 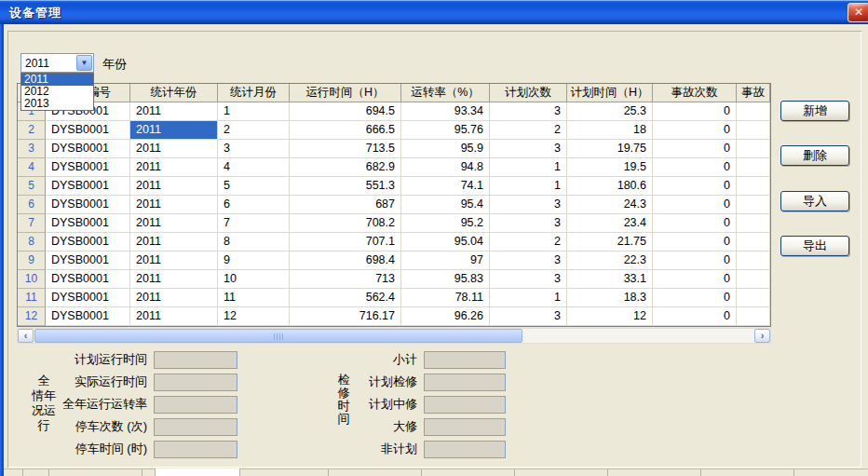 I want to click on column-header-2: 统计月份, so click(x=253, y=93).